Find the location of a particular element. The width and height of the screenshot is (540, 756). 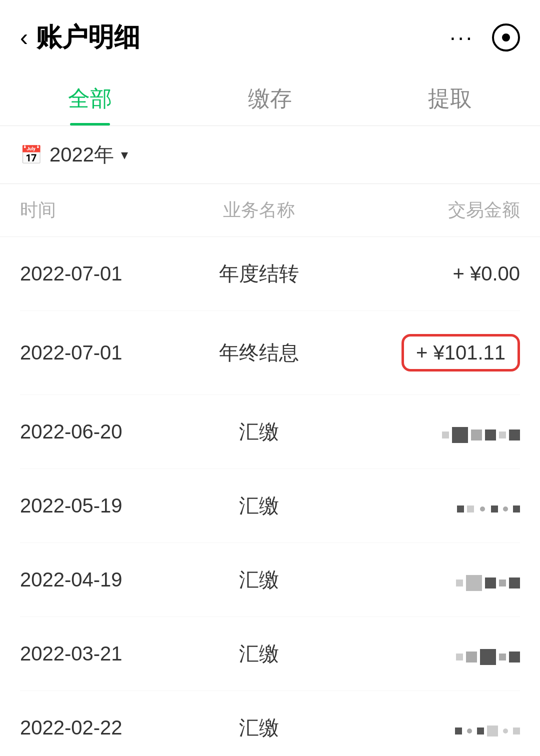

header-right: ··· is located at coordinates (485, 38).